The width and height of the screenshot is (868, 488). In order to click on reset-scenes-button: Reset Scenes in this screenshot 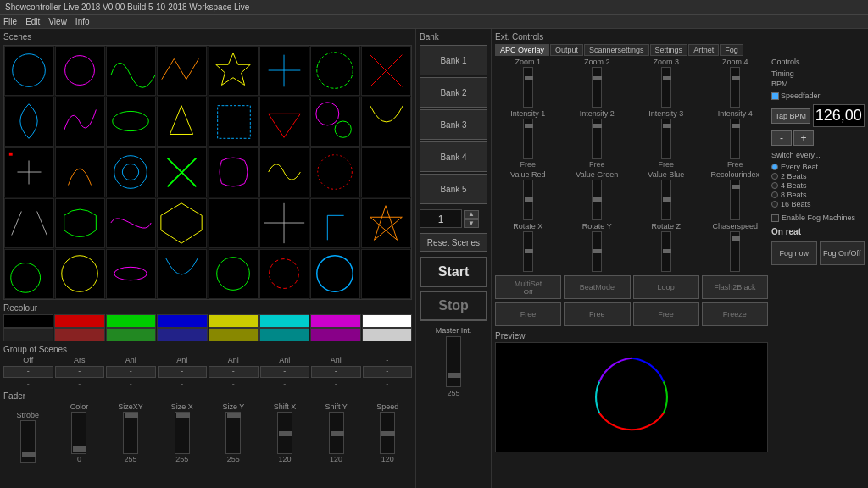, I will do `click(453, 242)`.